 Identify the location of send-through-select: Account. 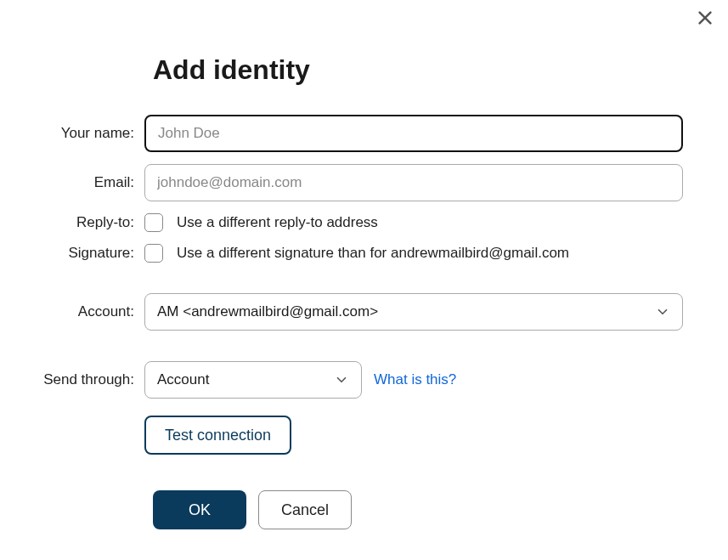
(253, 380).